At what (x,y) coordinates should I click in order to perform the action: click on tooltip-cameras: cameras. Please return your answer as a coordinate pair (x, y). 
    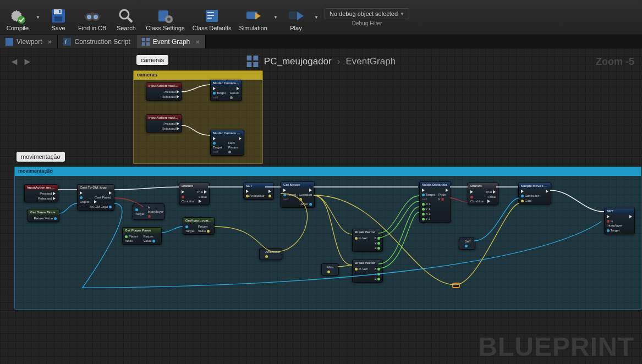
    Looking at the image, I should click on (152, 60).